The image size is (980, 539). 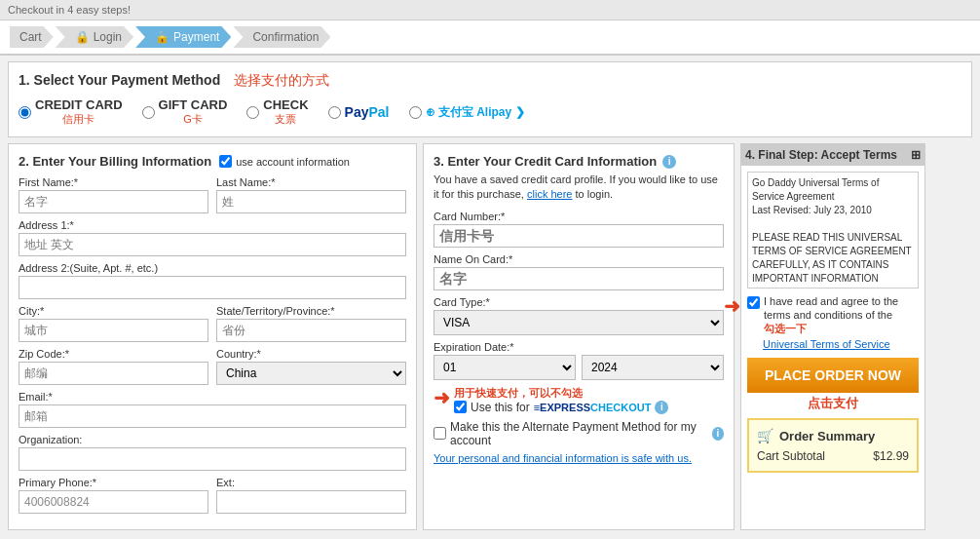 What do you see at coordinates (212, 268) in the screenshot?
I see `address2-label: Address 2:(Suite, Apt. #, etc.)` at bounding box center [212, 268].